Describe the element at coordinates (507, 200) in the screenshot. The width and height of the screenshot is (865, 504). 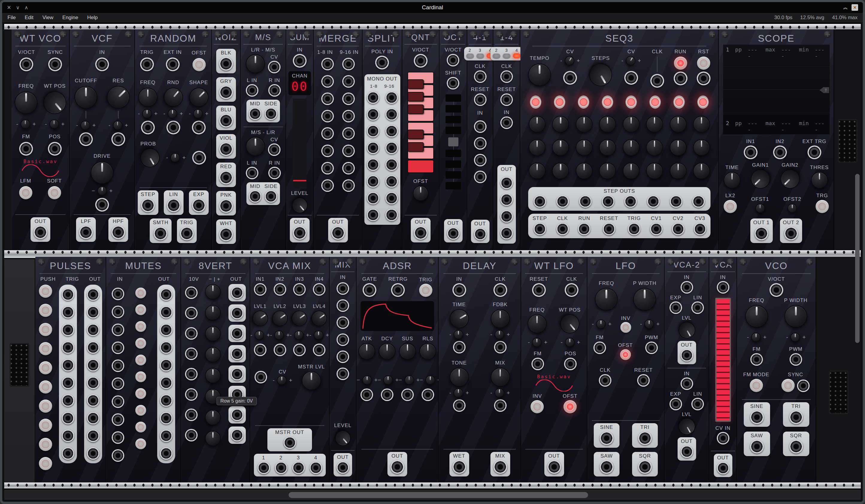
I see `out2-port` at that location.